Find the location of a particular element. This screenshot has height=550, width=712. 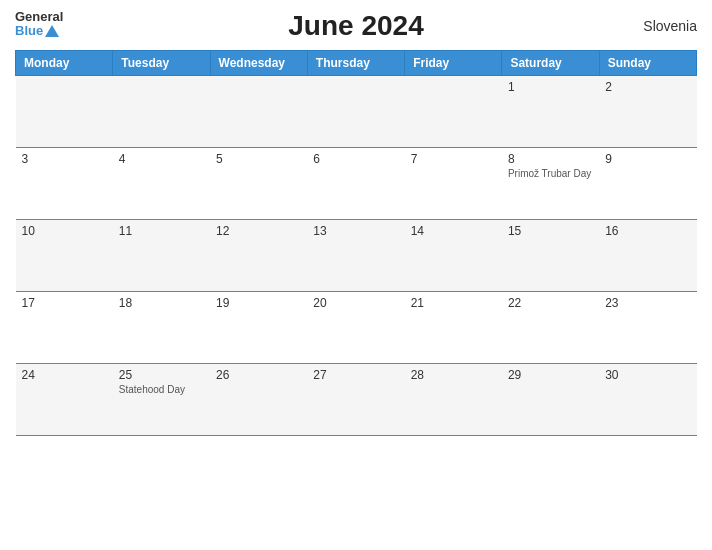

calendar-cell: 25Statehood Day is located at coordinates (162, 400).